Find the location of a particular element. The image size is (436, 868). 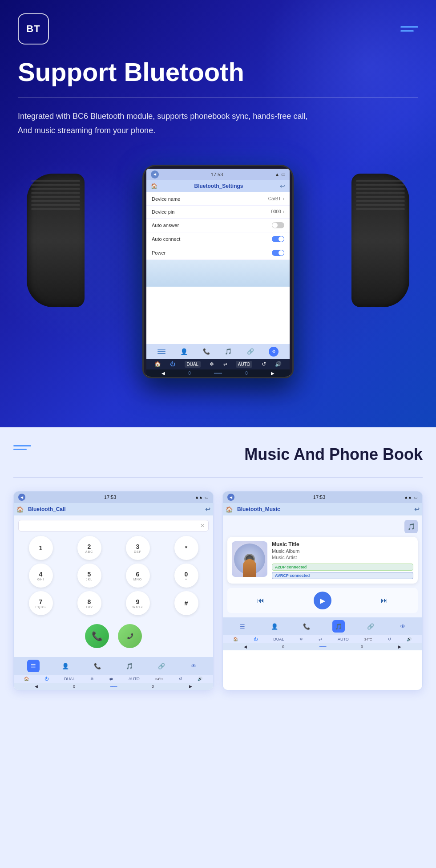

bt-row-device-name: Device name CarBT › is located at coordinates (218, 199).